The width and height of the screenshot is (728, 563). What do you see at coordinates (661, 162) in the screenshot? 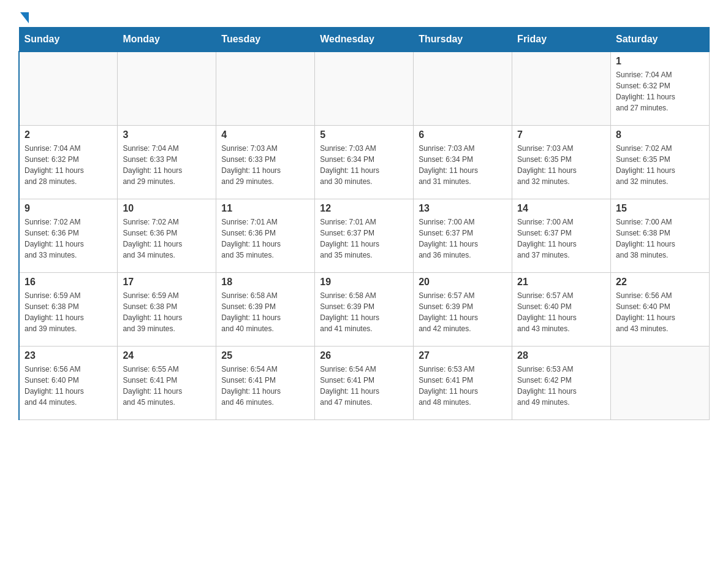
I see `calendar-cell: 8Sunrise: 7:02 AM Sunset: 6:35 PM Daylig…` at bounding box center [661, 162].